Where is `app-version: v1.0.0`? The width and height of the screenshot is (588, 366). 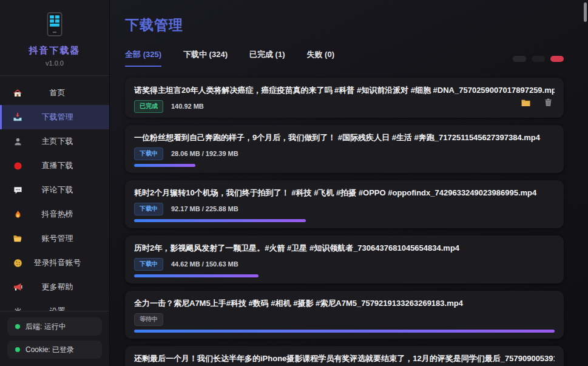 app-version: v1.0.0 is located at coordinates (55, 63).